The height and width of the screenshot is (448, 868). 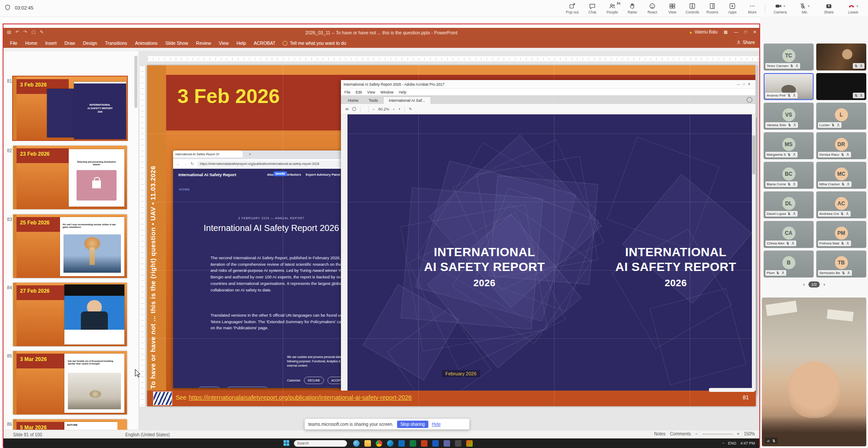 What do you see at coordinates (179, 164) in the screenshot?
I see `back-icon: ←` at bounding box center [179, 164].